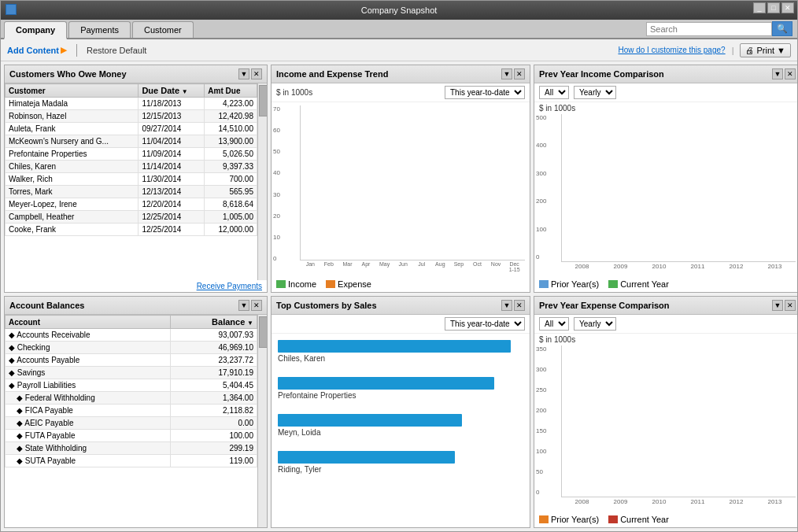 This screenshot has height=532, width=798. Describe the element at coordinates (765, 50) in the screenshot. I see `print-button: 🖨 Print ▼` at that location.